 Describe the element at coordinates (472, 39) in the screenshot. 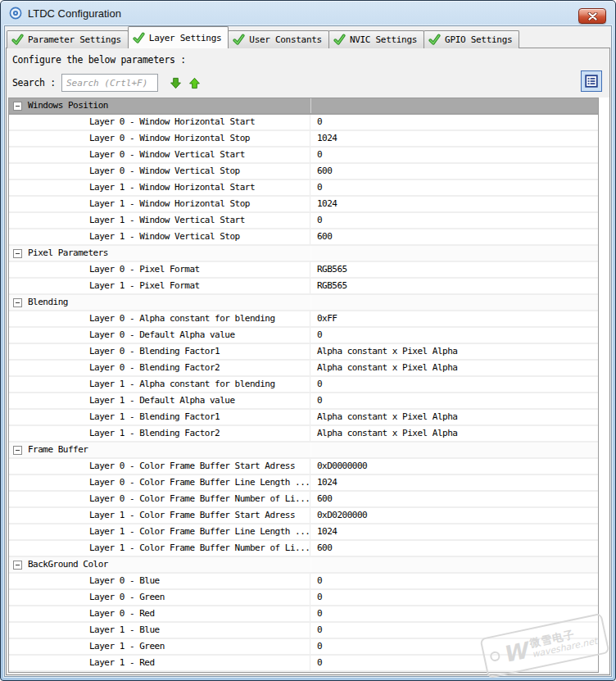

I see `tab-gpio-settings: GPIO Settings` at that location.